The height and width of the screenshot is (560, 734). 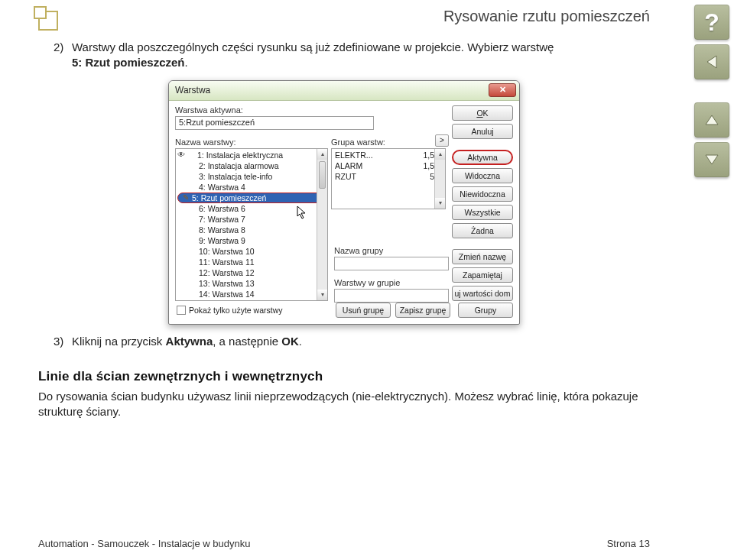 I want to click on none-button: Żadna, so click(x=482, y=231).